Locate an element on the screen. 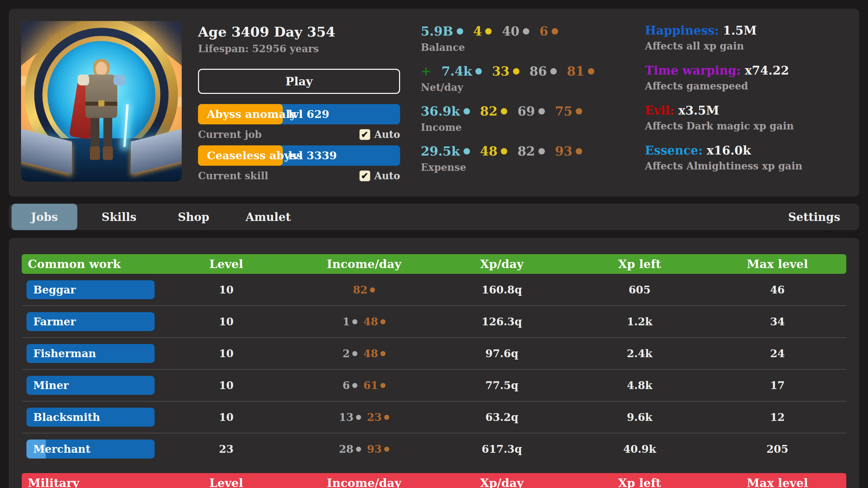 The image size is (868, 488). skill-auto-toggle: Auto is located at coordinates (380, 176).